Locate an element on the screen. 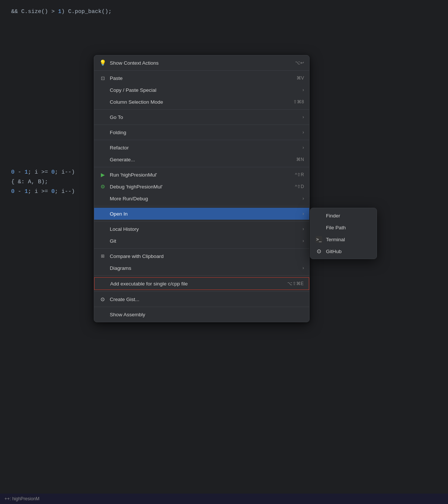  menu-item-label: Show Context Actions is located at coordinates (134, 63).